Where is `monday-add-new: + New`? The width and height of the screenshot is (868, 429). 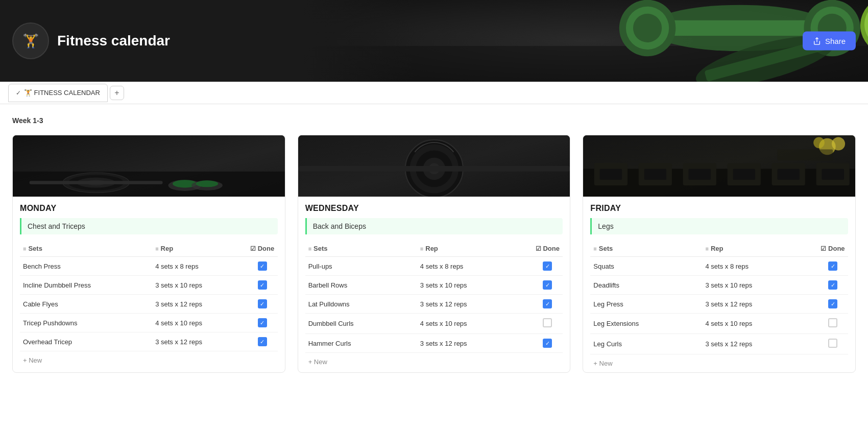
monday-add-new: + New is located at coordinates (149, 361).